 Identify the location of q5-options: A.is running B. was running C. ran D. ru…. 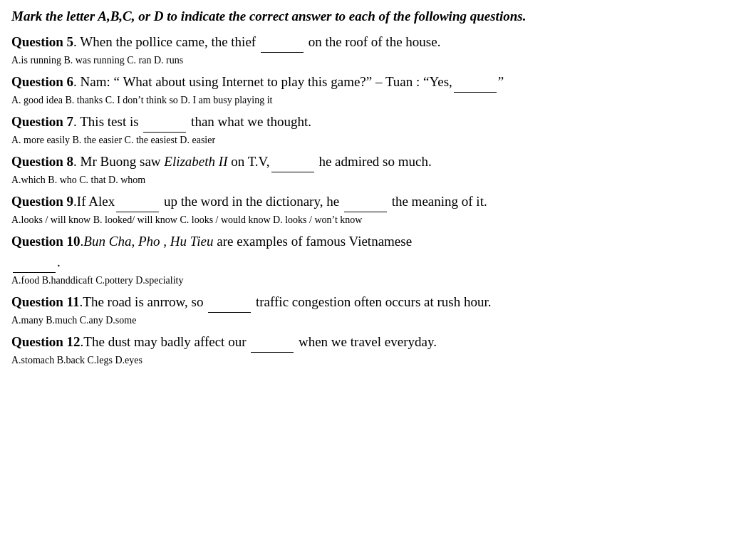
(366, 61).